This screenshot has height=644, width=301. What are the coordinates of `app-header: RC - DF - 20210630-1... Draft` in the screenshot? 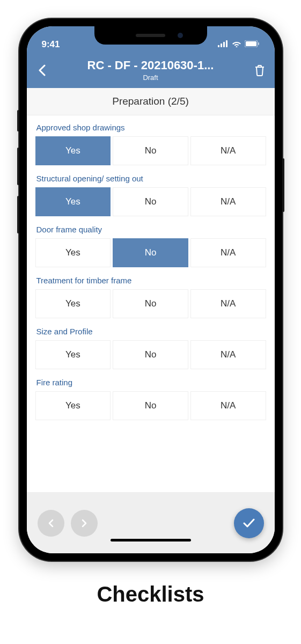 It's located at (151, 71).